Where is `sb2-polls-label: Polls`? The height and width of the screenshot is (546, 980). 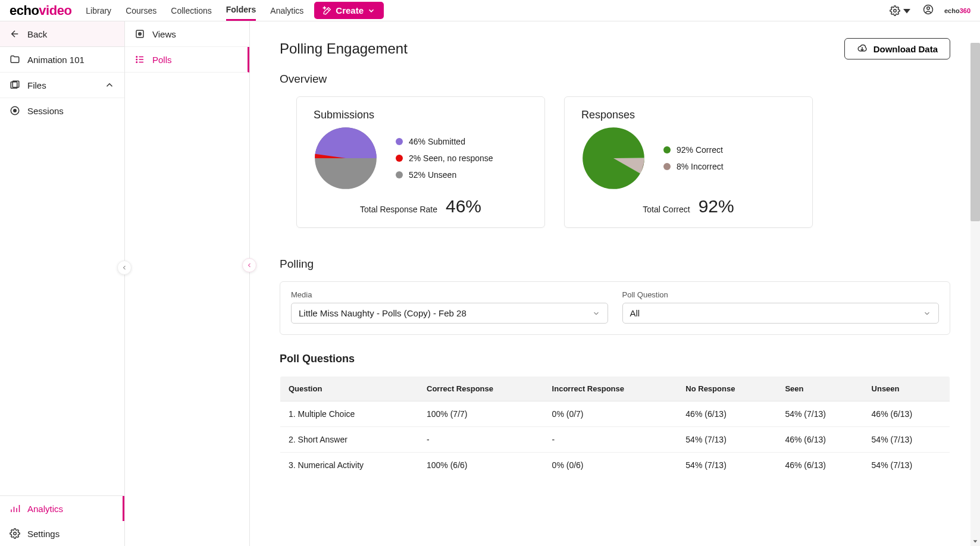
sb2-polls-label: Polls is located at coordinates (162, 59).